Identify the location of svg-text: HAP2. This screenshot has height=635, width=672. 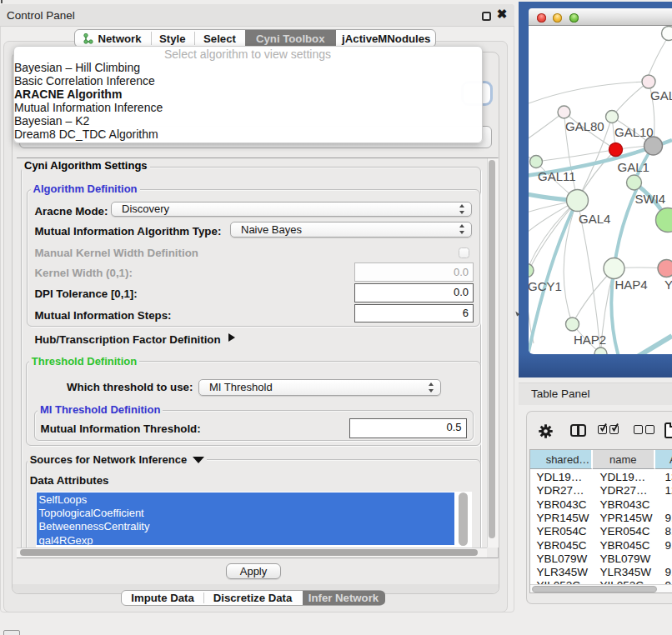
(590, 340).